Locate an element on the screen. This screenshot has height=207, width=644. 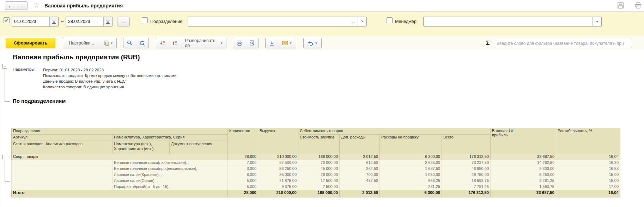
sum-sigma-icon: Σ is located at coordinates (488, 43).